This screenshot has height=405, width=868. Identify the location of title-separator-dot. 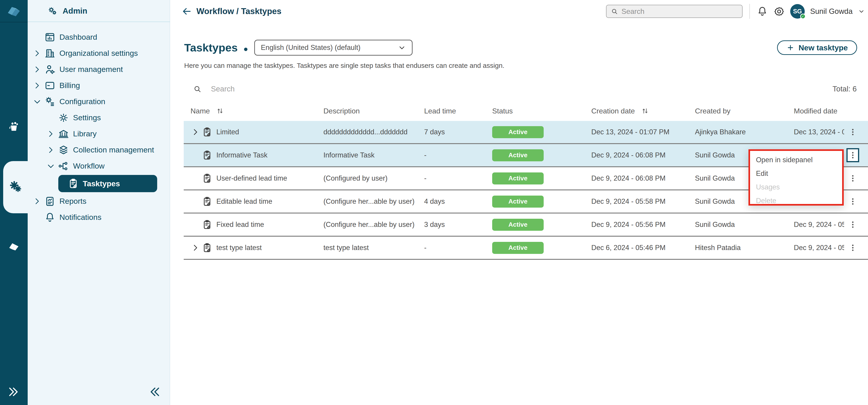
(246, 49).